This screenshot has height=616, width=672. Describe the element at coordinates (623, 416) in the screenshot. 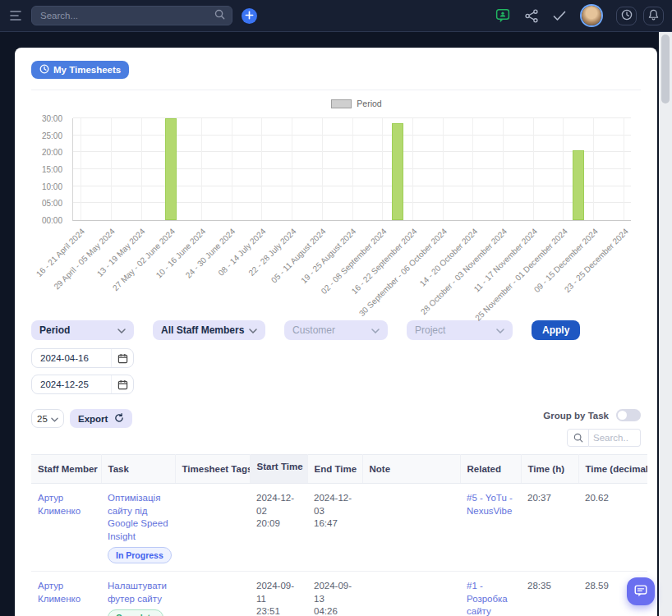

I see `toggle-knob` at that location.